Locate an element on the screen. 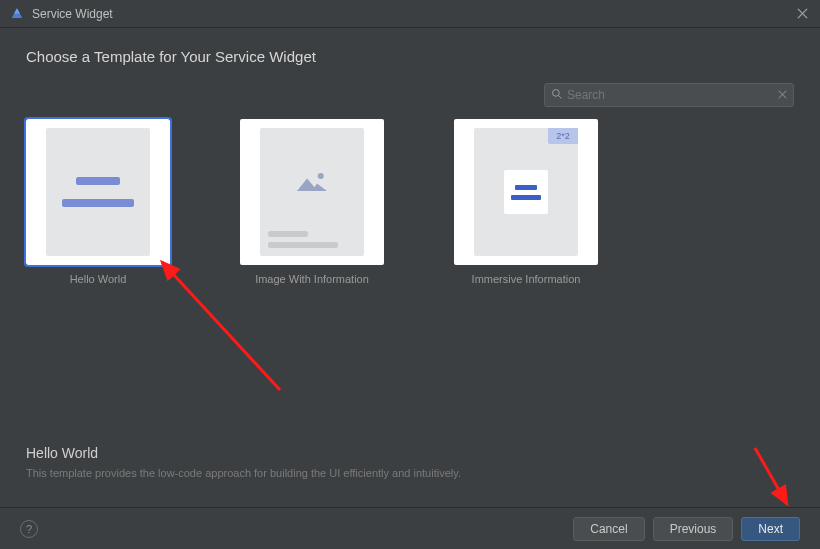 Image resolution: width=820 pixels, height=549 pixels. size-badge: 2*2 is located at coordinates (563, 136).